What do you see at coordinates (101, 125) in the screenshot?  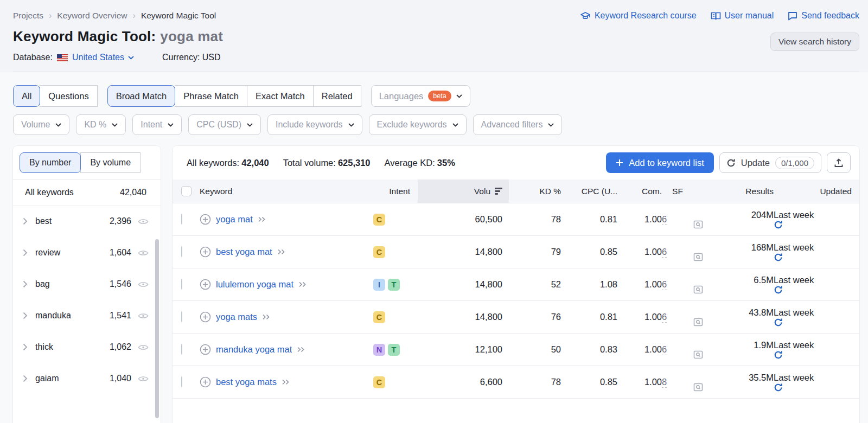 I see `filter-dropdown: KD %` at bounding box center [101, 125].